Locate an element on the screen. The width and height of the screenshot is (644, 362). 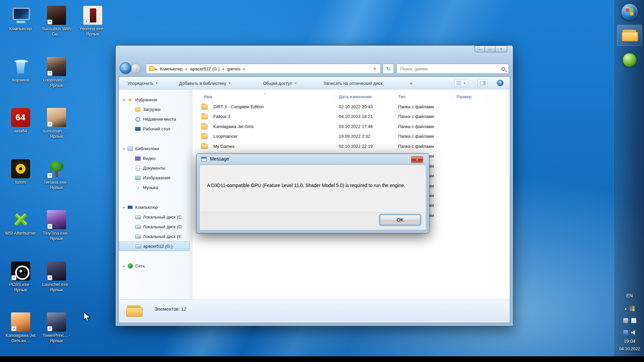
search-box: Поиск: games is located at coordinates (453, 69).